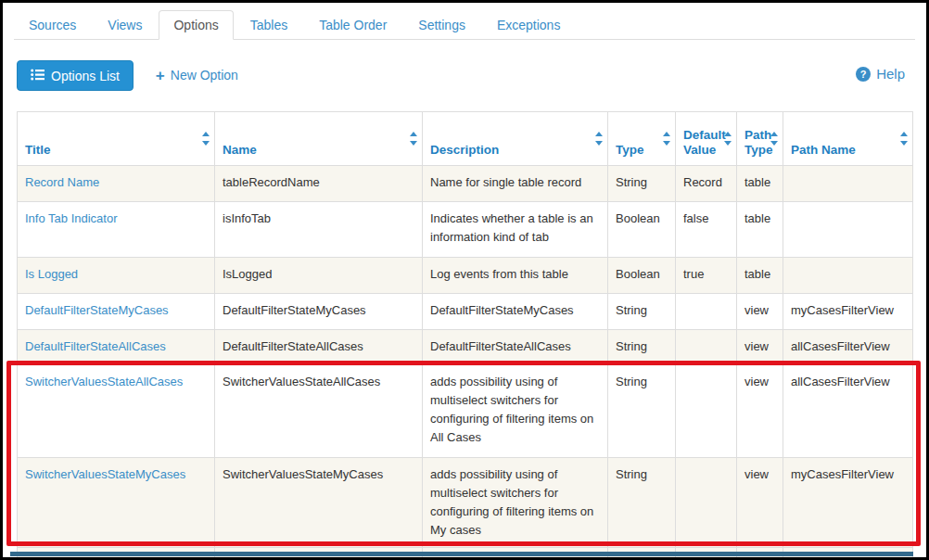  Describe the element at coordinates (465, 276) in the screenshot. I see `table-row: Is LoggedIsLoggedLog events from this ta…` at that location.